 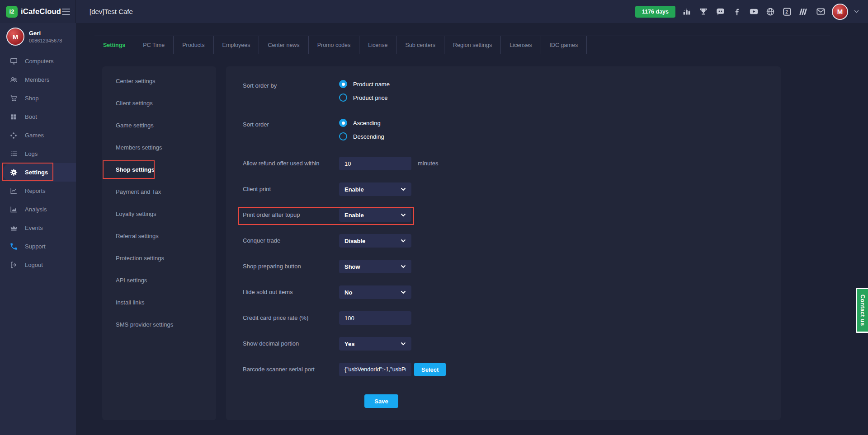 What do you see at coordinates (382, 215) in the screenshot?
I see `field-print-order-after-topup: Print order after topup Enable` at bounding box center [382, 215].